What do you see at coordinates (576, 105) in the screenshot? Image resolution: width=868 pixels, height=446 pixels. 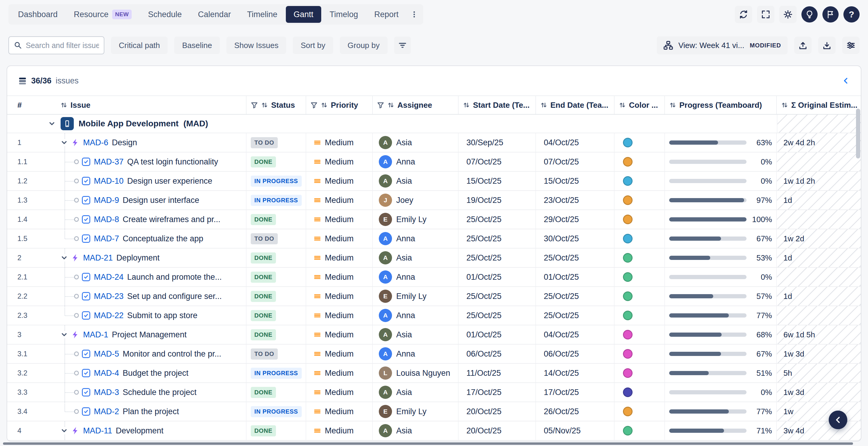 I see `column-header-end-date: End Date (Tea...` at bounding box center [576, 105].